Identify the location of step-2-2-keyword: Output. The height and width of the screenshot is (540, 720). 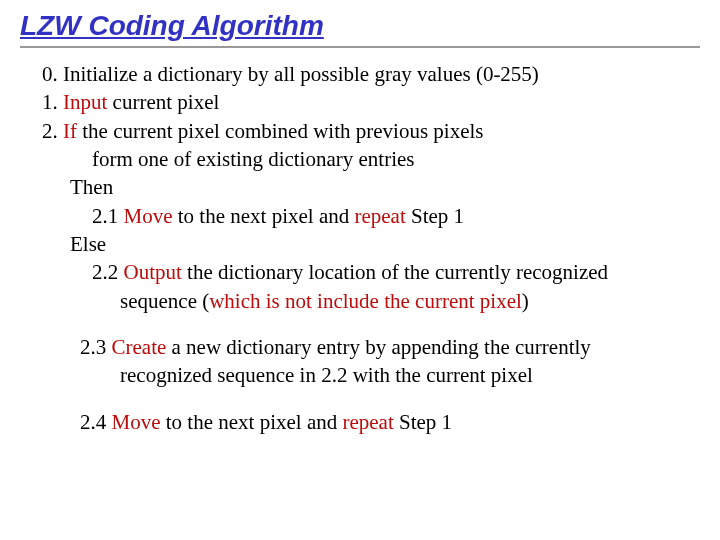
(153, 272).